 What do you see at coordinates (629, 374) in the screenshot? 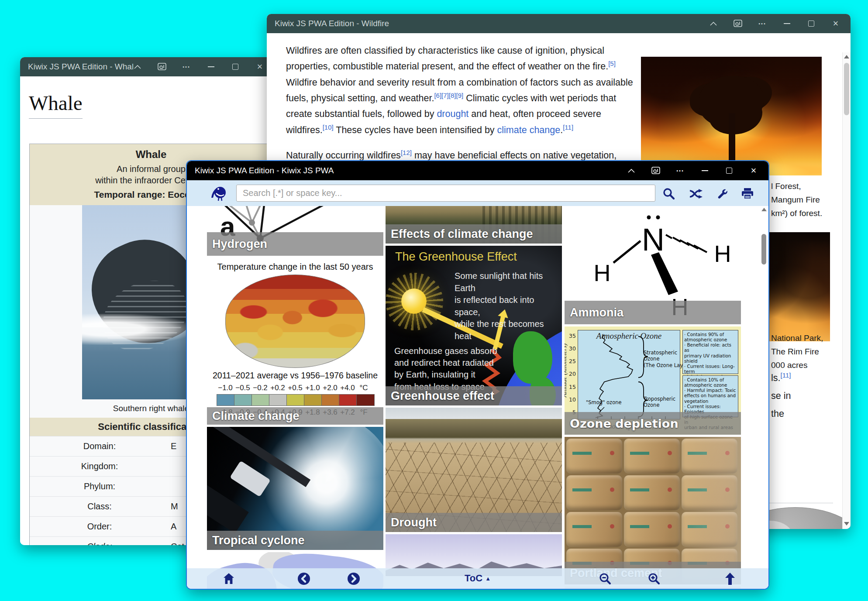
I see `ozone-chart: Atmospheric Ozone Stratospheric Ozone` at bounding box center [629, 374].